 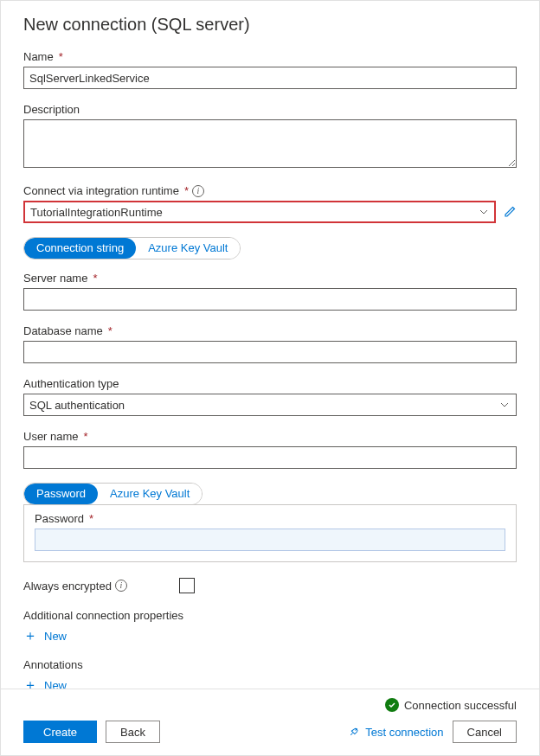 What do you see at coordinates (270, 705) in the screenshot?
I see `connection-status: Connection successful` at bounding box center [270, 705].